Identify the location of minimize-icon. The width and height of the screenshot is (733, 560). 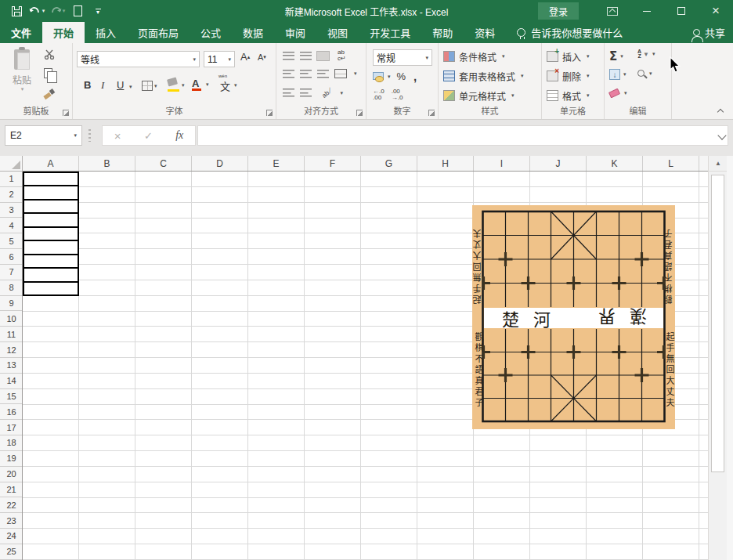
(647, 11).